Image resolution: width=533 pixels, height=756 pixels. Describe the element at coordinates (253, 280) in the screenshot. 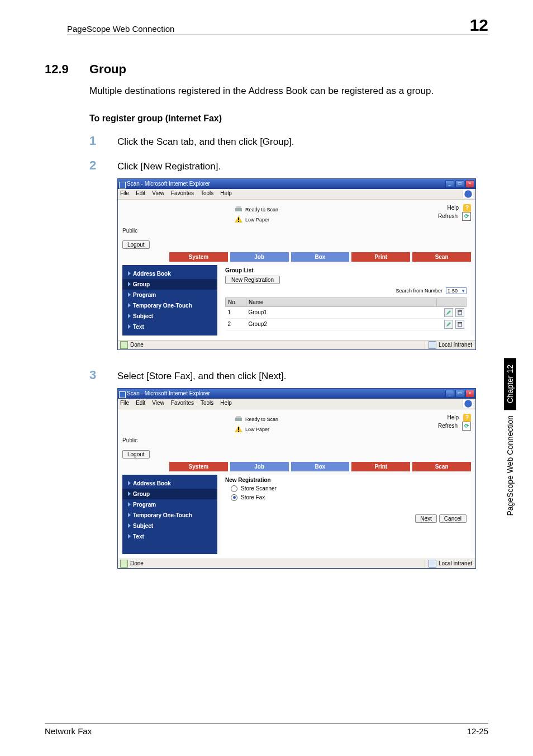

I see `new-registration-button: New Registration` at that location.